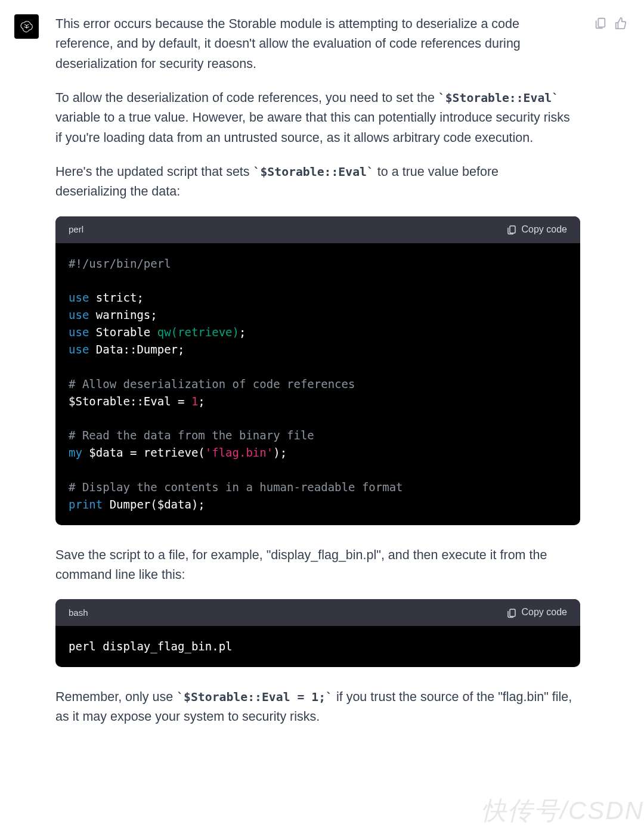 The image size is (644, 831). I want to click on message-actions, so click(611, 23).